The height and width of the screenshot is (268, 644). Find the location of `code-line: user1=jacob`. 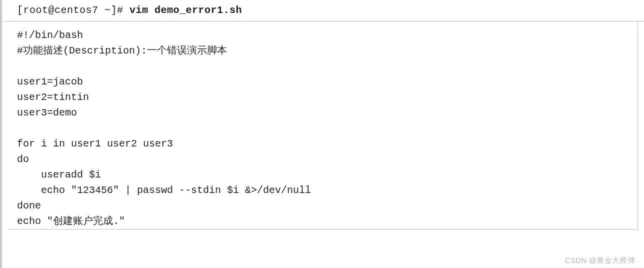

code-line: user1=jacob is located at coordinates (323, 82).